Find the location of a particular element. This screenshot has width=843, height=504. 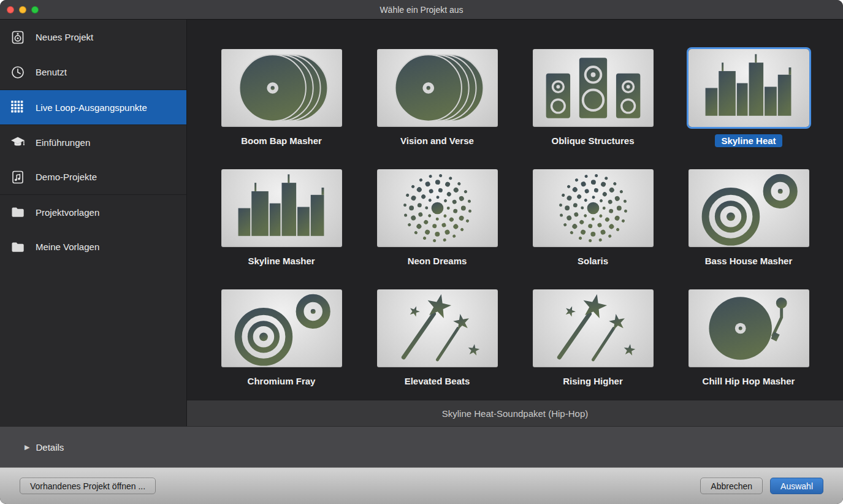

sidebar-item-label: Meine Vorlagen is located at coordinates (67, 246).